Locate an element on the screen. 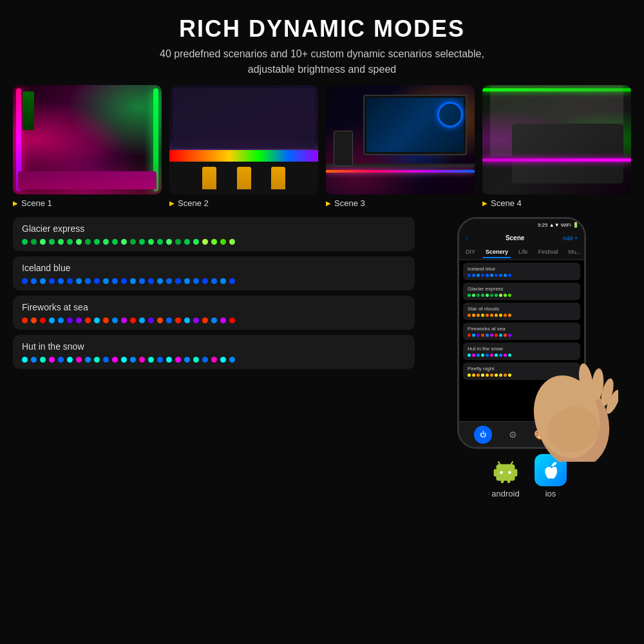 The width and height of the screenshot is (644, 644). mode-name-0: Glacier express is located at coordinates (214, 229).